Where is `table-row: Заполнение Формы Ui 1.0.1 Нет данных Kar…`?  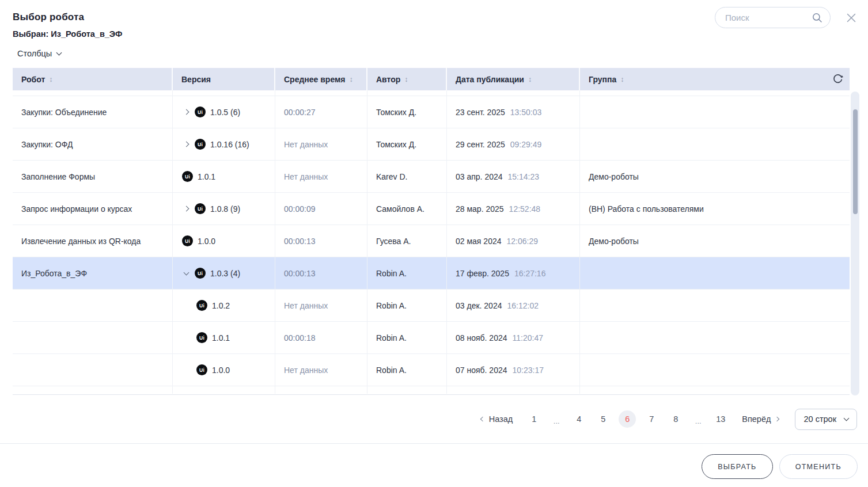 table-row: Заполнение Формы Ui 1.0.1 Нет данных Kar… is located at coordinates (431, 177).